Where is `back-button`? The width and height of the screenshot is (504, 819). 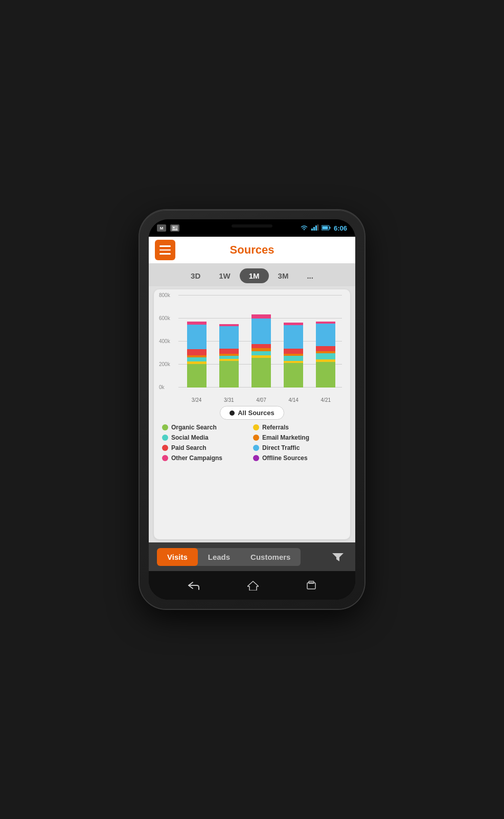
back-button is located at coordinates (194, 585).